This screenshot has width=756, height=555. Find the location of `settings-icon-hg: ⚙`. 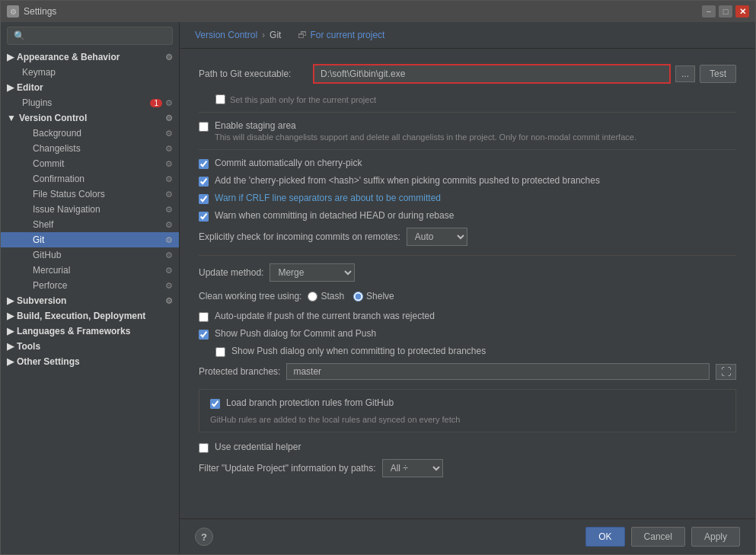

settings-icon-hg: ⚙ is located at coordinates (169, 271).